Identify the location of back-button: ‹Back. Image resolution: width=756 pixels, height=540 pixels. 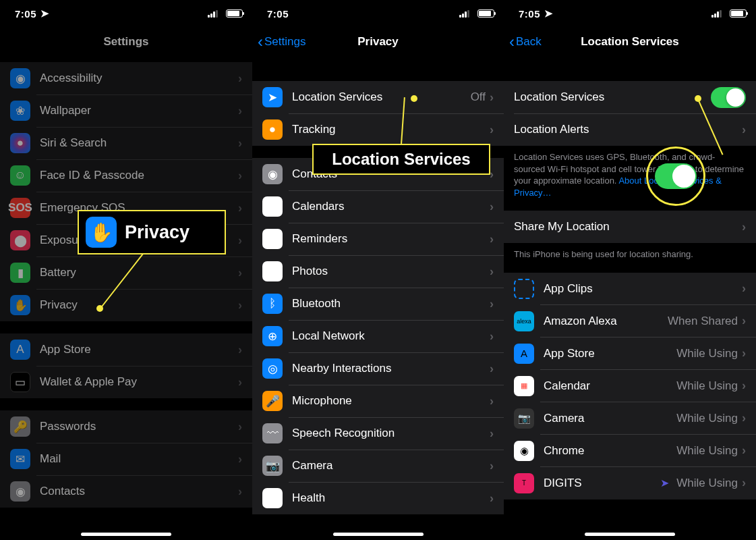
(525, 42).